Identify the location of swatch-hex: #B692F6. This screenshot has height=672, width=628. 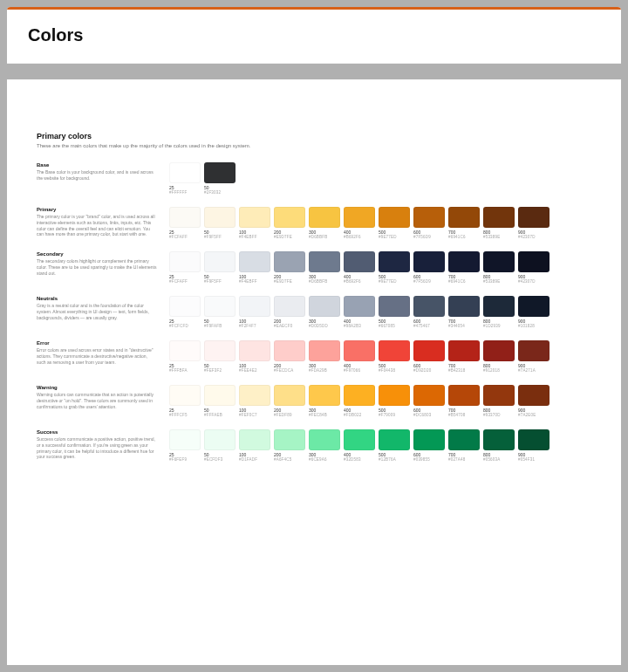
(359, 237).